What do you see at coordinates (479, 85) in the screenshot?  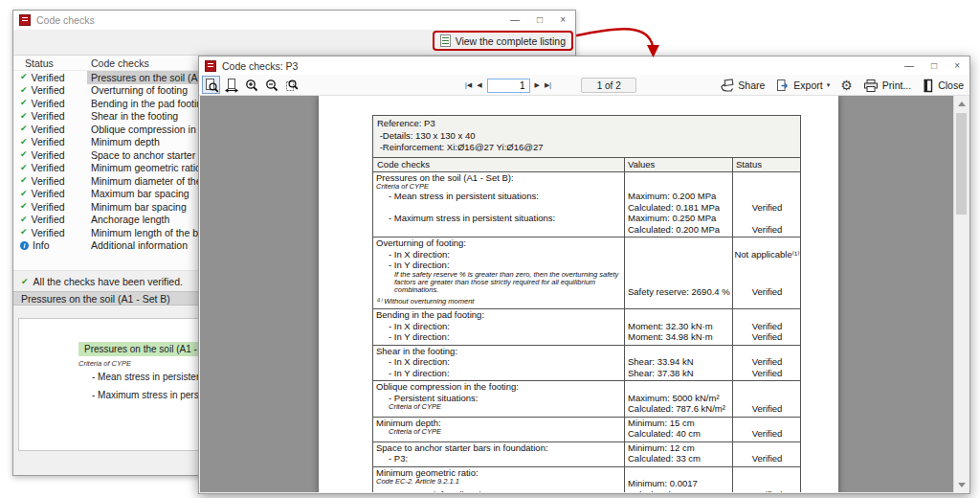 I see `previous-page-button: ◀` at bounding box center [479, 85].